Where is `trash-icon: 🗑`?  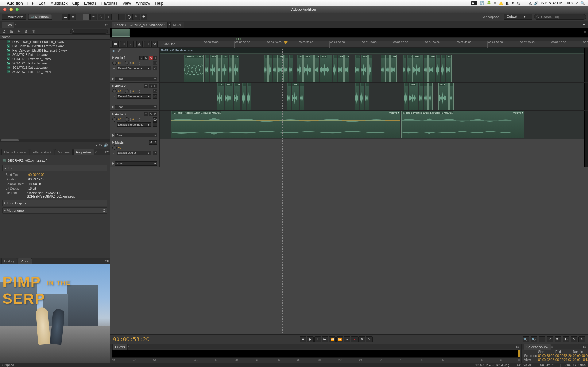 trash-icon: 🗑 is located at coordinates (33, 31).